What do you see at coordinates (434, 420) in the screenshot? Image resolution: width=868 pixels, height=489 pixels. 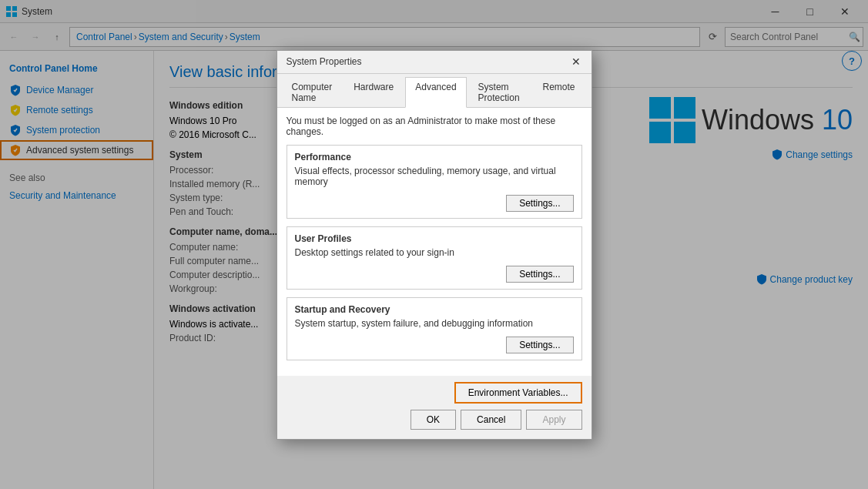 I see `modal-bottom-buttons: OK Cancel Apply` at bounding box center [434, 420].